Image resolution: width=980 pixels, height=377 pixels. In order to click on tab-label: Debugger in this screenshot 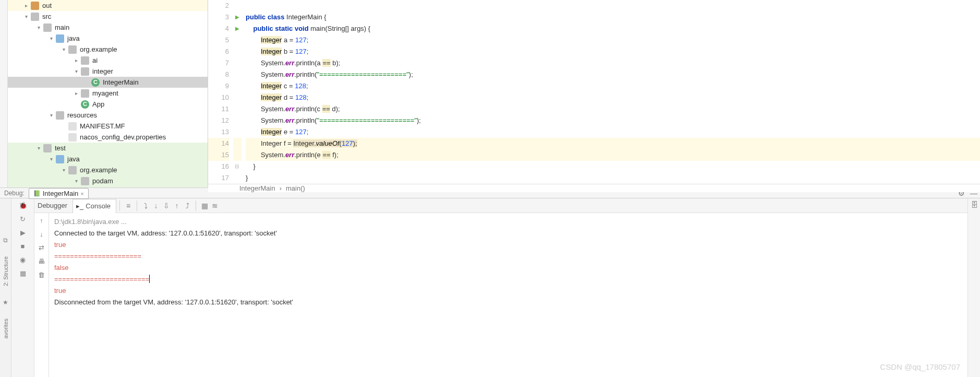, I will do `click(52, 206)`.